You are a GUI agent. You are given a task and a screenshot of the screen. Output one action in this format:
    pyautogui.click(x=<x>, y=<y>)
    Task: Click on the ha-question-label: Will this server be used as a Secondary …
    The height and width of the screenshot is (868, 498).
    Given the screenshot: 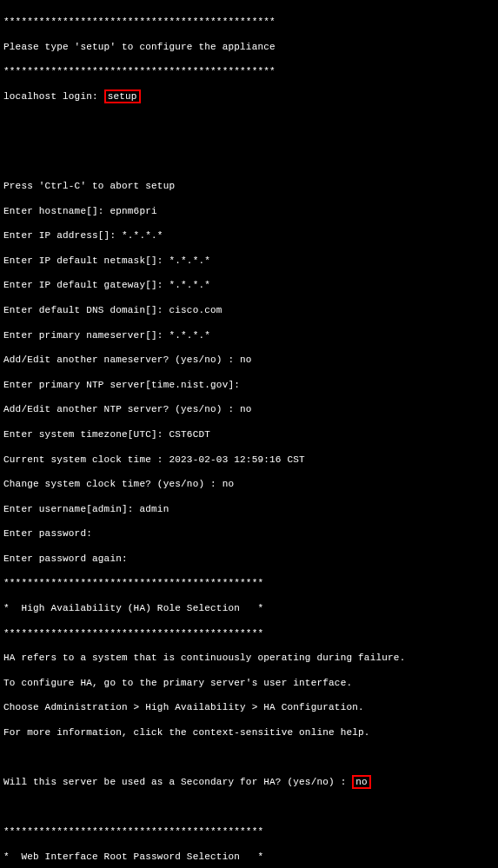 What is the action you would take?
    pyautogui.click(x=177, y=782)
    